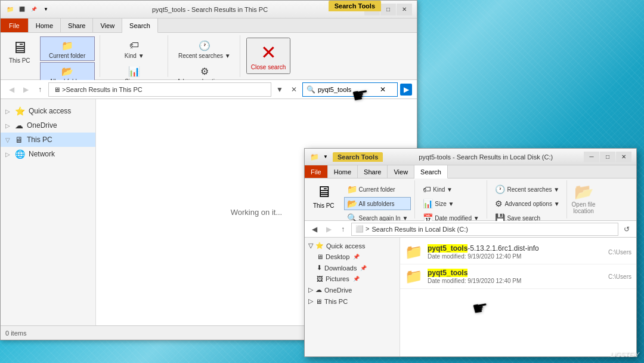  I want to click on close-button-2: ✕, so click(624, 157).